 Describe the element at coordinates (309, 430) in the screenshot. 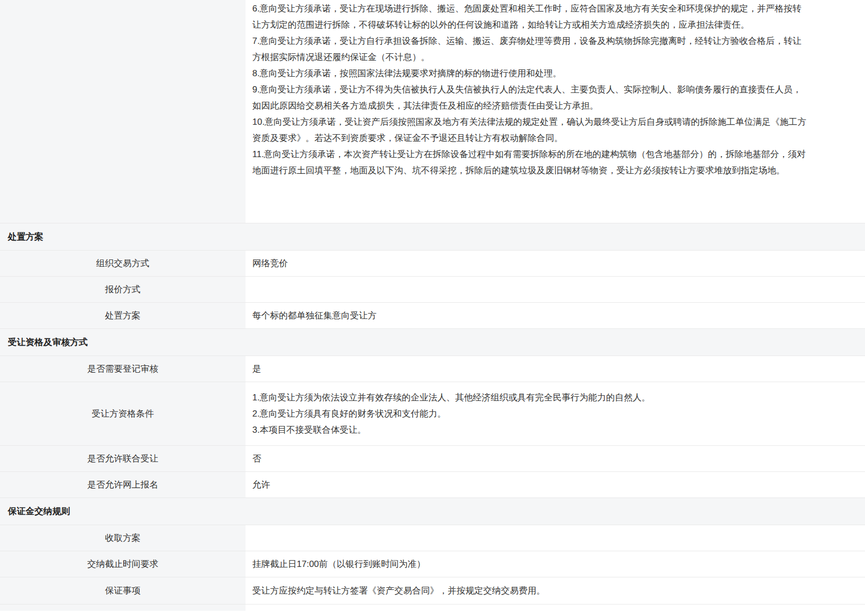

I see `qualification-line-3: 3.本项目不接受联合体受让。` at that location.